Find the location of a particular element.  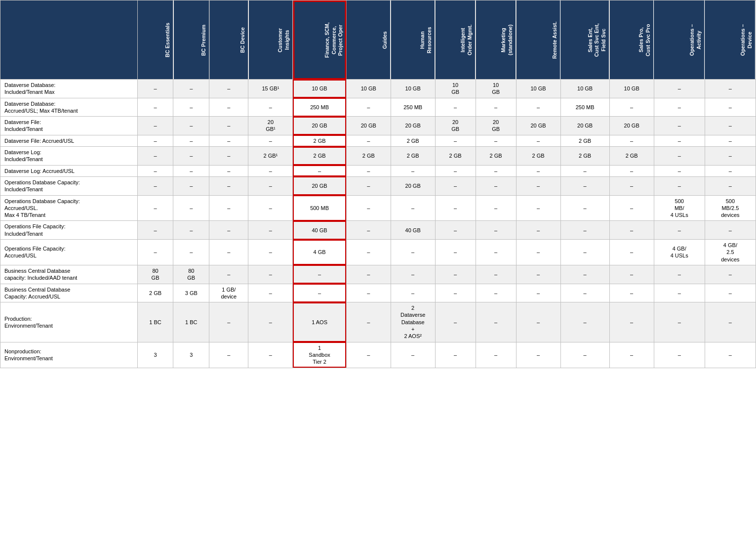

cell-r8-c7: – is located at coordinates (455, 230).